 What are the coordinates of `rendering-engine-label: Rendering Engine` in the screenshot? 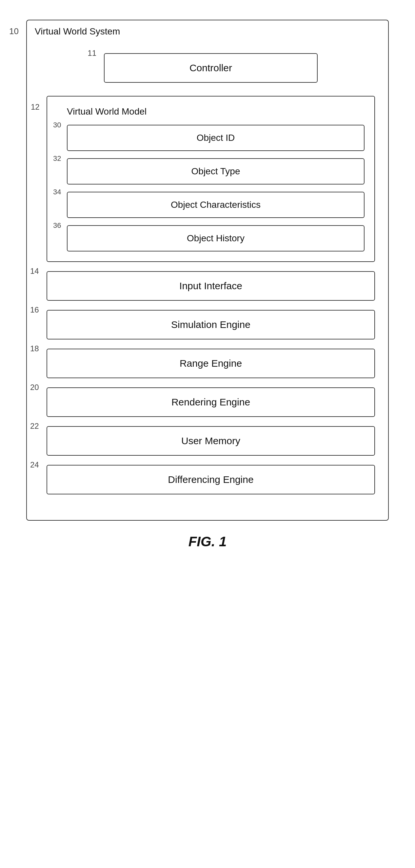 It's located at (211, 402).